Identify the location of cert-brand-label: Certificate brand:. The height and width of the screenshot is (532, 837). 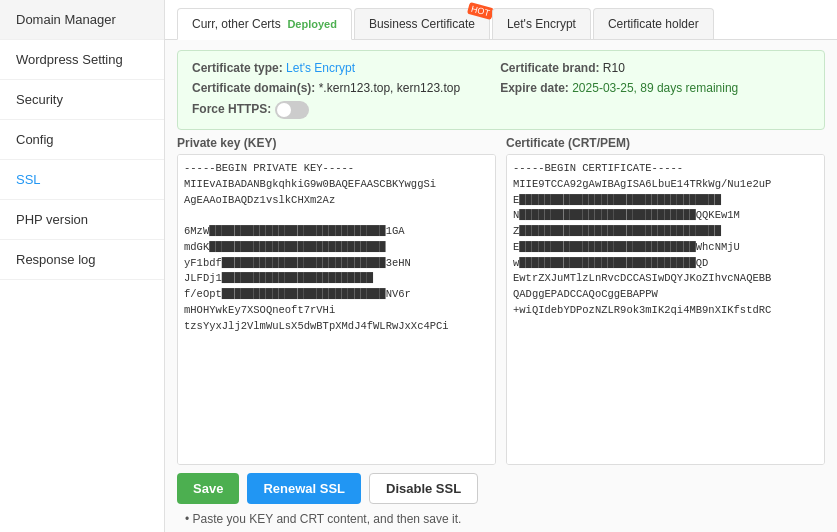
(550, 68).